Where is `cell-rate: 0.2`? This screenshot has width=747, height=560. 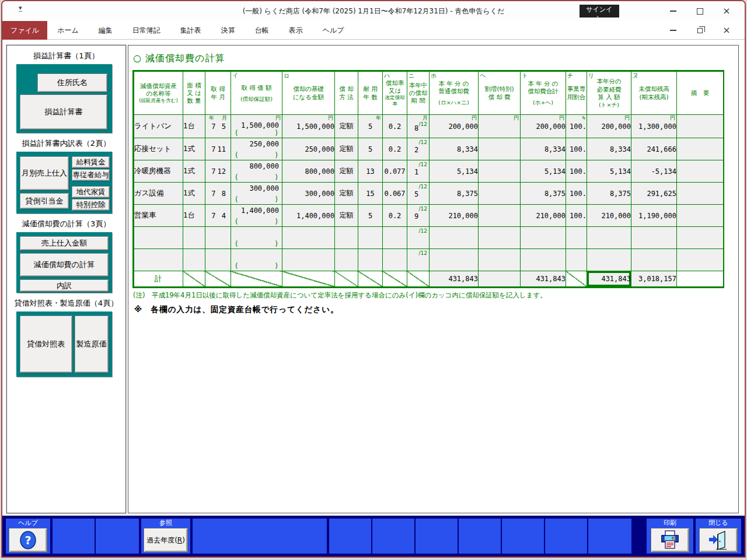 cell-rate: 0.2 is located at coordinates (395, 127).